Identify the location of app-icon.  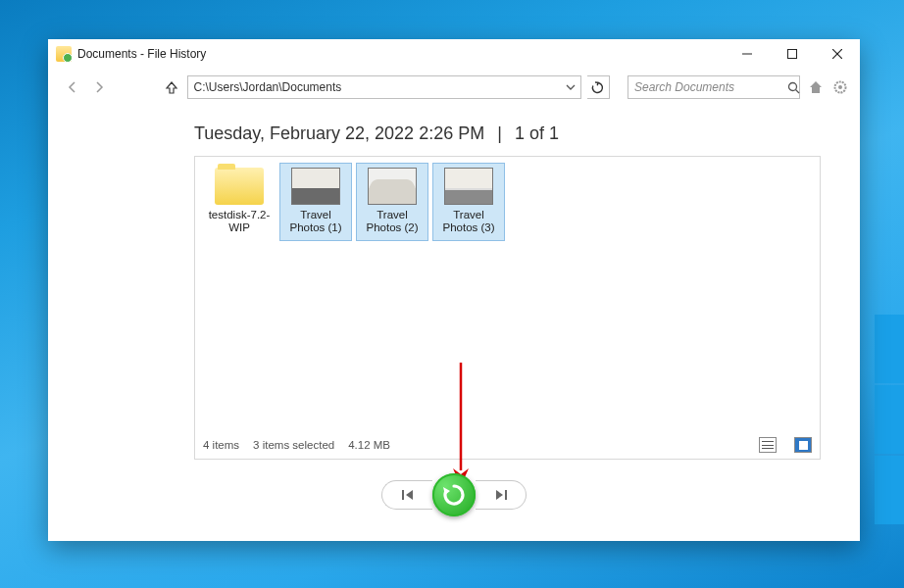
(64, 54).